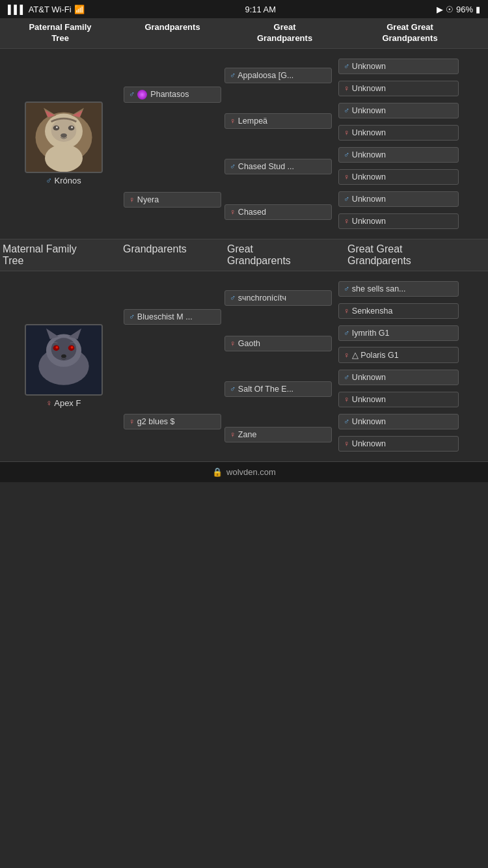  I want to click on g2blues-gender-icon: ♀, so click(131, 422).